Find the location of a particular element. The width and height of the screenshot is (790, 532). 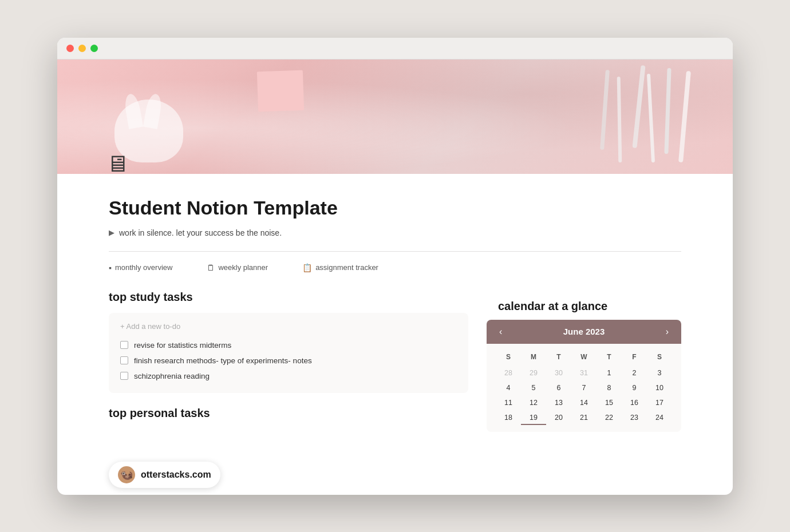

cal-date: 16 is located at coordinates (634, 403).